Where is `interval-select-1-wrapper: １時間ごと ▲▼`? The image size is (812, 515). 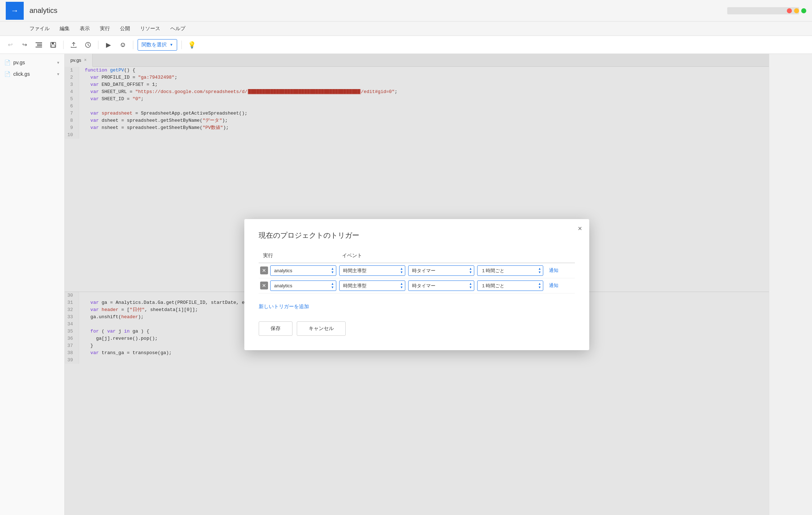 interval-select-1-wrapper: １時間ごと ▲▼ is located at coordinates (510, 271).